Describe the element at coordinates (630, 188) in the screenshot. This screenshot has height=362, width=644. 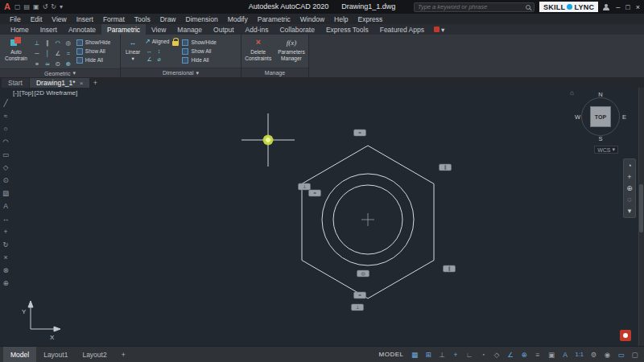
I see `zoom-icon: ⊕` at that location.